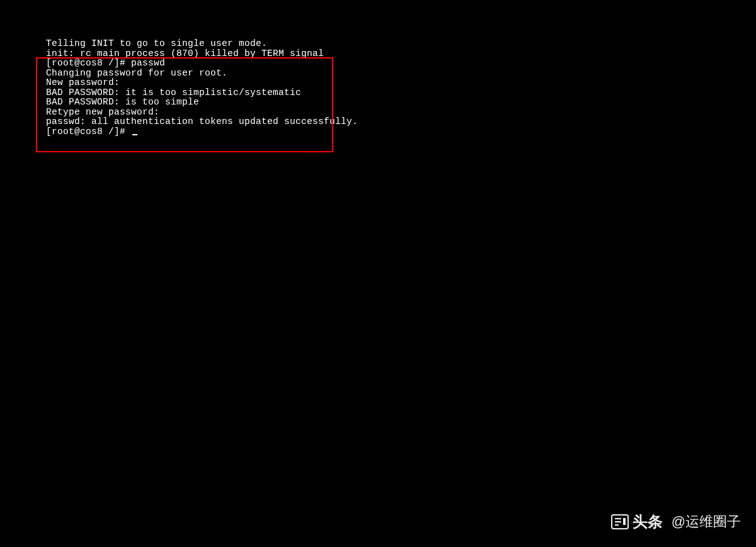 Image resolution: width=756 pixels, height=547 pixels. What do you see at coordinates (202, 103) in the screenshot?
I see `terminal-line: BAD PASSWORD: is too simple` at bounding box center [202, 103].